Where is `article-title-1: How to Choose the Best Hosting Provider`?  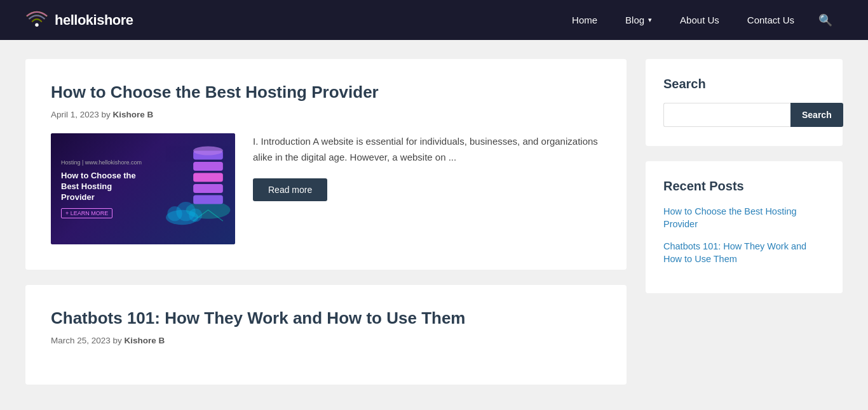
article-title-1: How to Choose the Best Hosting Provider is located at coordinates (326, 93).